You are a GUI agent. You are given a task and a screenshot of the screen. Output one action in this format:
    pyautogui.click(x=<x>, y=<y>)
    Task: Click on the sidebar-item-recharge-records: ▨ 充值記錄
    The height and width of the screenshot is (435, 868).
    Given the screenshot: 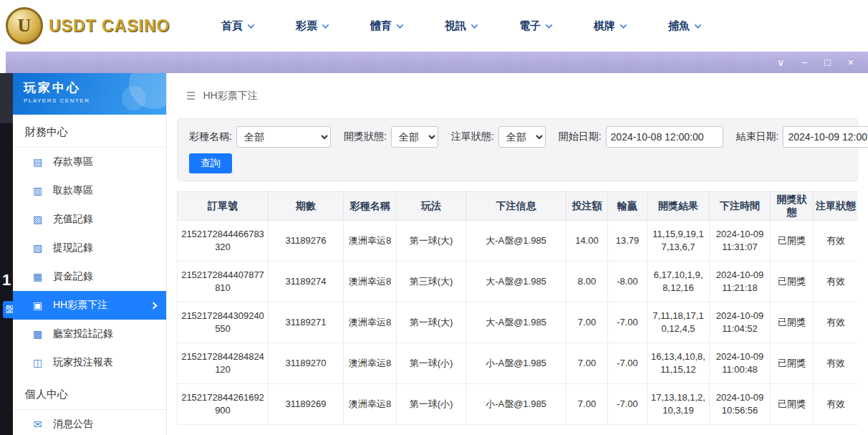 What is the action you would take?
    pyautogui.click(x=90, y=219)
    